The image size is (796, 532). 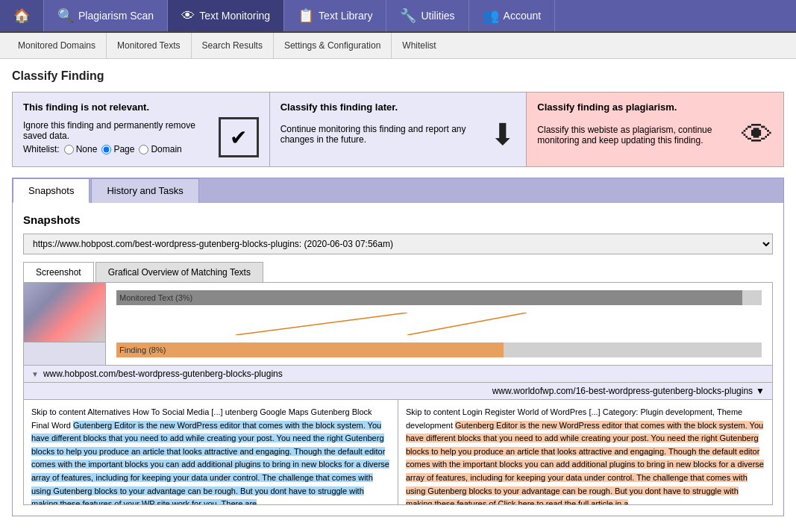 What do you see at coordinates (491, 16) in the screenshot?
I see `account-icon: 👥` at bounding box center [491, 16].